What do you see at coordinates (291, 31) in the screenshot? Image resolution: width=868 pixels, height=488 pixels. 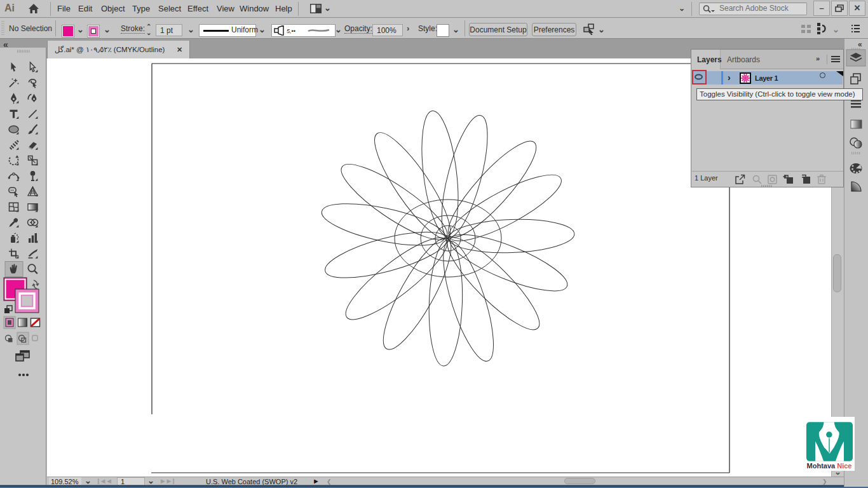 I see `svg-text: 5,••` at bounding box center [291, 31].